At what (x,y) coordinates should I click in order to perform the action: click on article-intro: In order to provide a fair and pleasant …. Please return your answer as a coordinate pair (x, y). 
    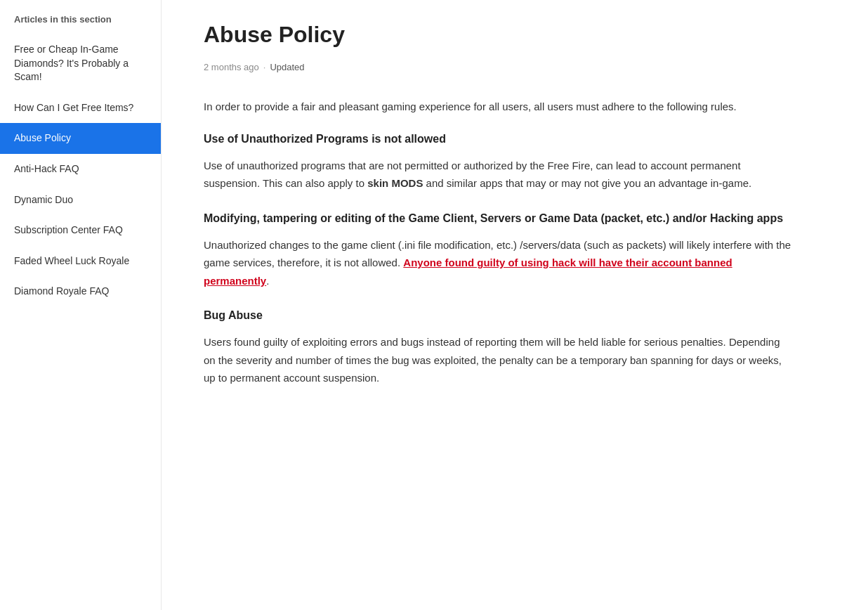
    Looking at the image, I should click on (499, 107).